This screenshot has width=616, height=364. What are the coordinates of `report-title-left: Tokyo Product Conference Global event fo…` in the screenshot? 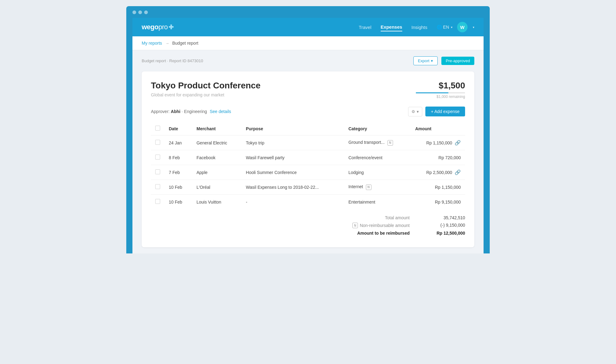 It's located at (206, 89).